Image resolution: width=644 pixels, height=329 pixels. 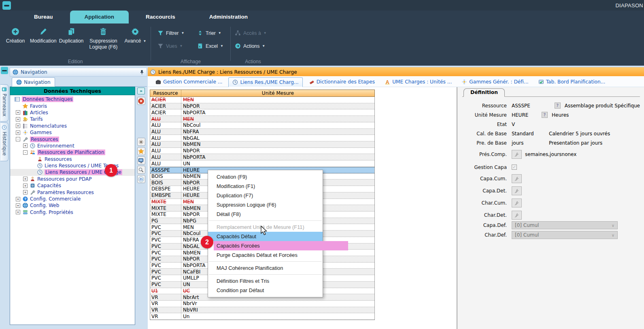 What do you see at coordinates (255, 46) in the screenshot?
I see `actions-button: Actions ▼` at bounding box center [255, 46].